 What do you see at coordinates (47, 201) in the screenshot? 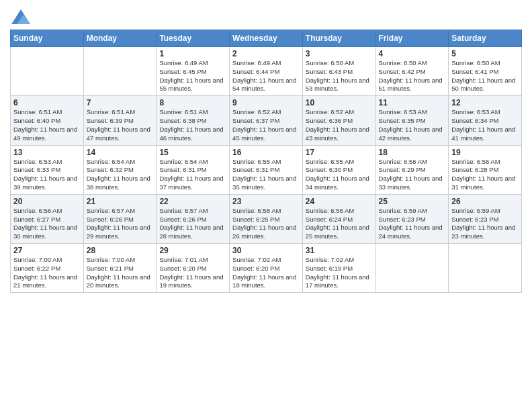
I see `day-number: 20` at bounding box center [47, 201].